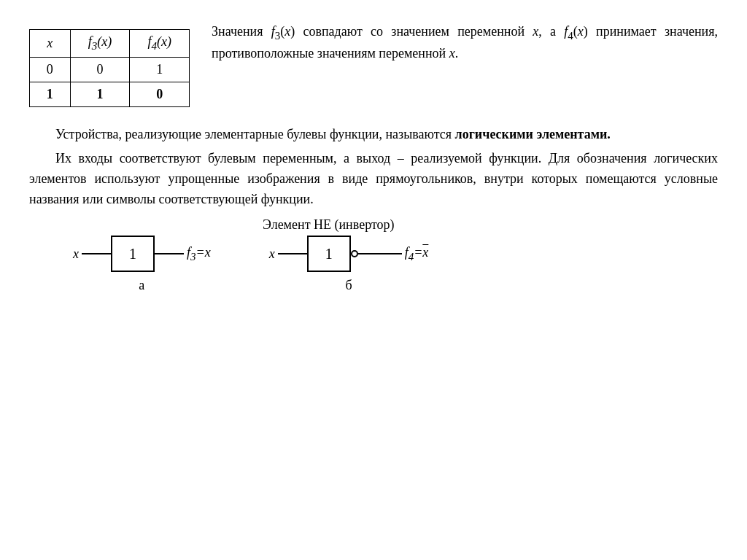 This screenshot has height=560, width=747. What do you see at coordinates (50, 94) in the screenshot?
I see `cell-x-1: 1` at bounding box center [50, 94].